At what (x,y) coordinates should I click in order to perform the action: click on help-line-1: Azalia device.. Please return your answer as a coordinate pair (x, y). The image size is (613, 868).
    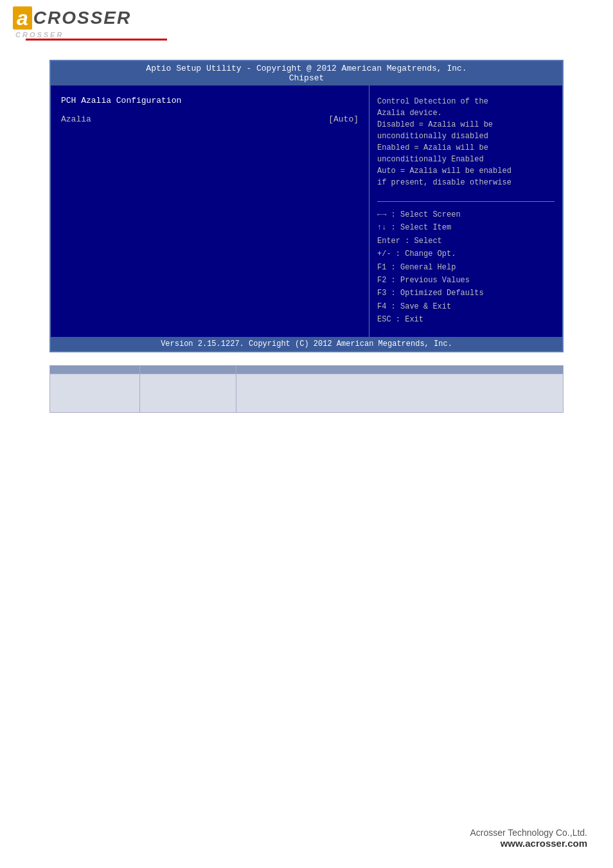
    Looking at the image, I should click on (466, 113).